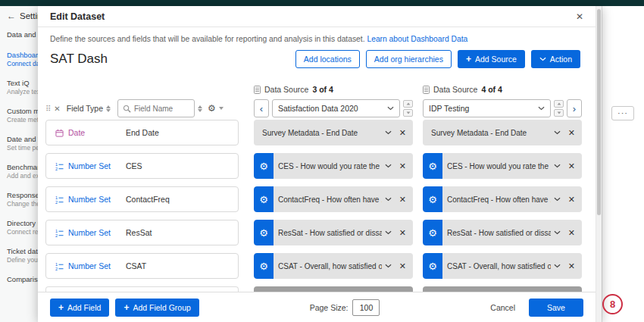  Describe the element at coordinates (142, 266) in the screenshot. I see `field-card: 12 Number Set CSAT` at that location.